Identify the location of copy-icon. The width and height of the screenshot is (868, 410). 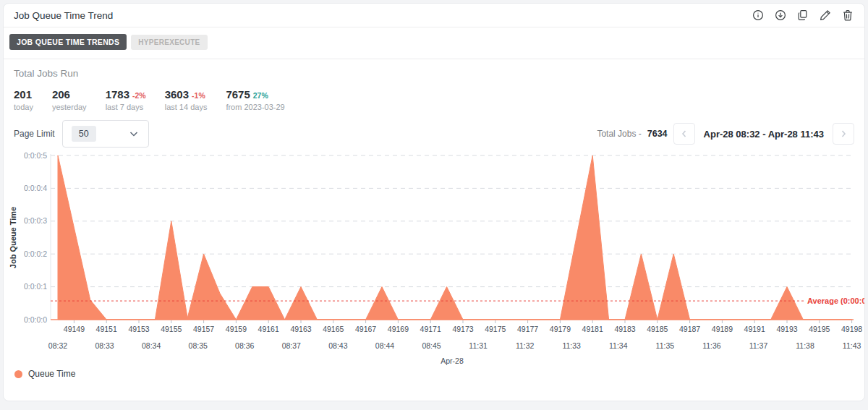
(803, 15).